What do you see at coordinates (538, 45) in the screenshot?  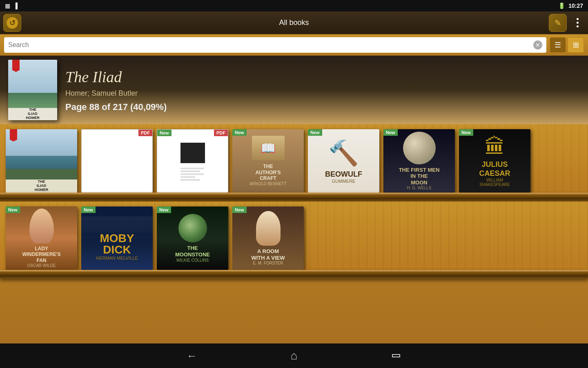 I see `search-clear-button: ✕` at bounding box center [538, 45].